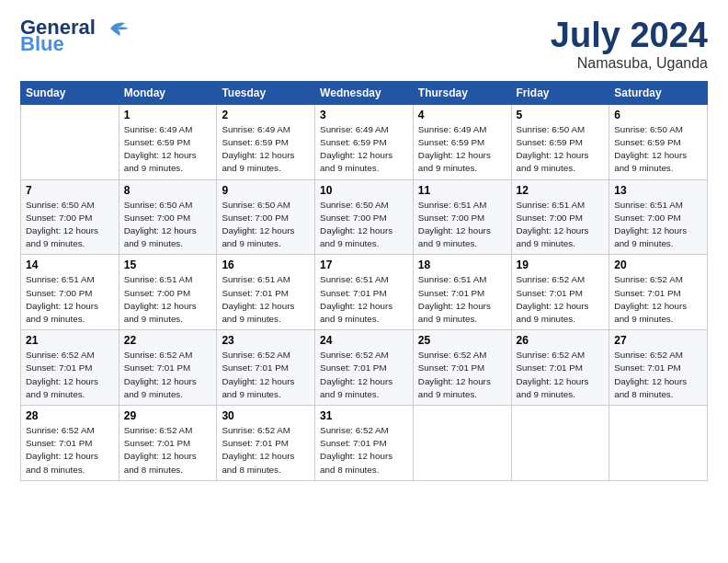  What do you see at coordinates (658, 92) in the screenshot?
I see `col-header-saturday: Saturday` at bounding box center [658, 92].